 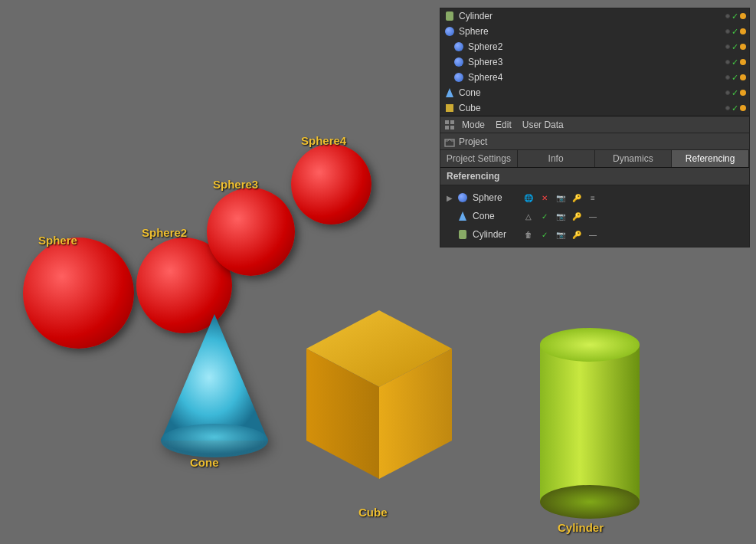 I want to click on tab-referencing: Referencing, so click(x=711, y=159).